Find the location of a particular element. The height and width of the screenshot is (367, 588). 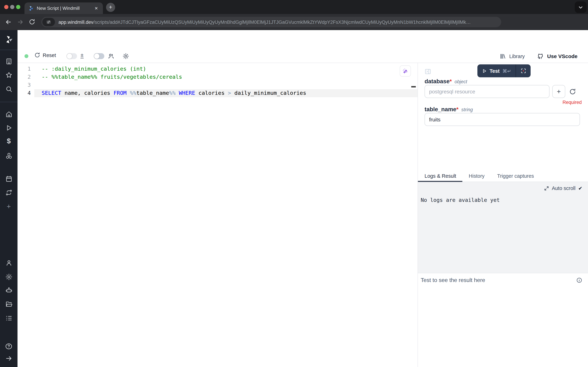

chevron-down-icon is located at coordinates (581, 7).